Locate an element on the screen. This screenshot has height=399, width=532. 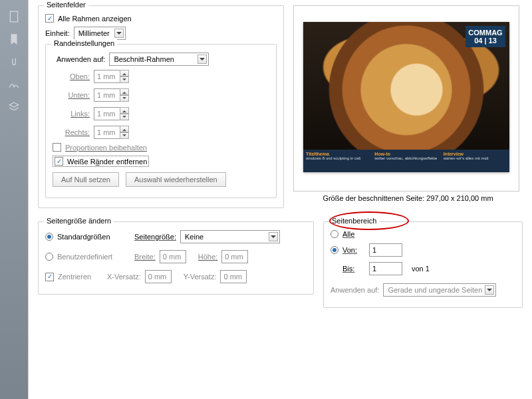
zentrieren-checkbox is located at coordinates (49, 277).